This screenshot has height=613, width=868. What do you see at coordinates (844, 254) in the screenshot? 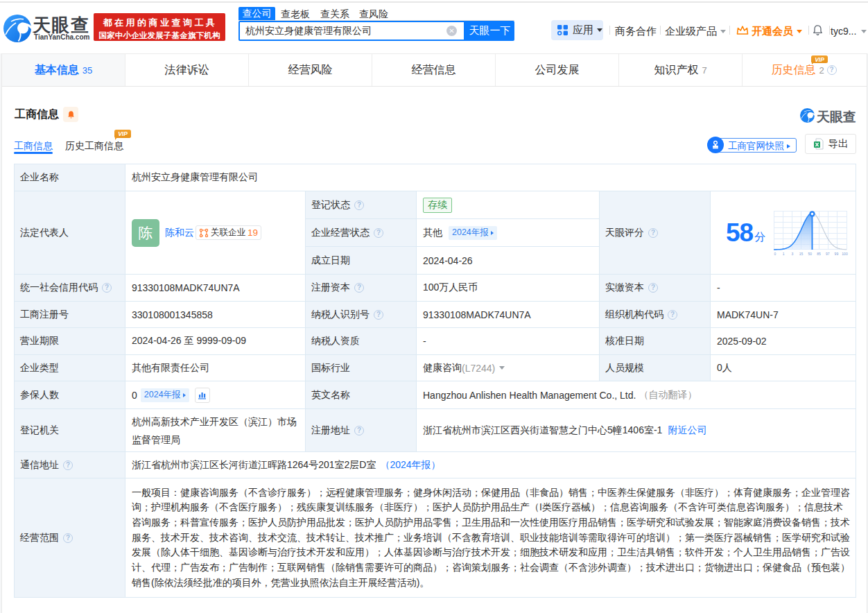
I see `svg-text: 100` at bounding box center [844, 254].